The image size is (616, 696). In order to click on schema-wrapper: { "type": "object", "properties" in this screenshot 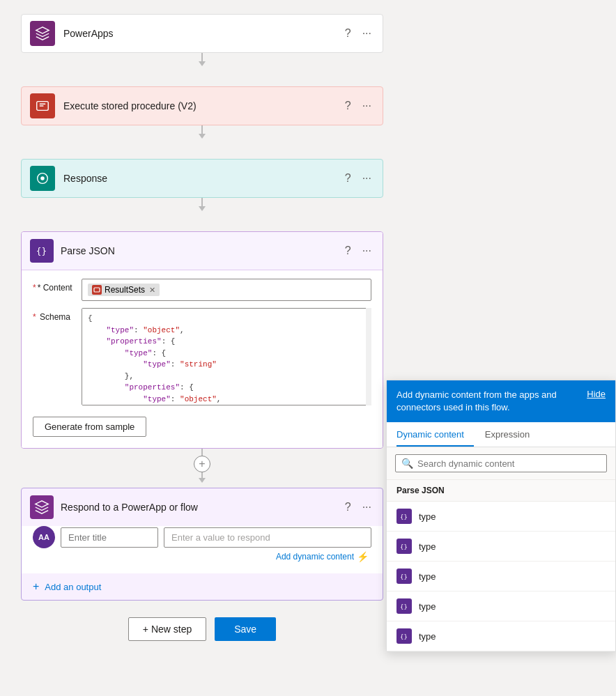, I will do `click(226, 357)`.